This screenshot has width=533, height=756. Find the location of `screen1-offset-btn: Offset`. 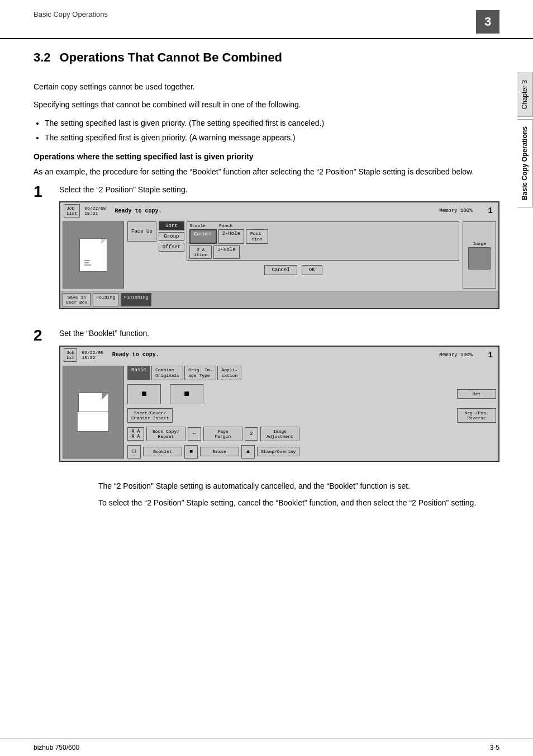

screen1-offset-btn: Offset is located at coordinates (172, 247).